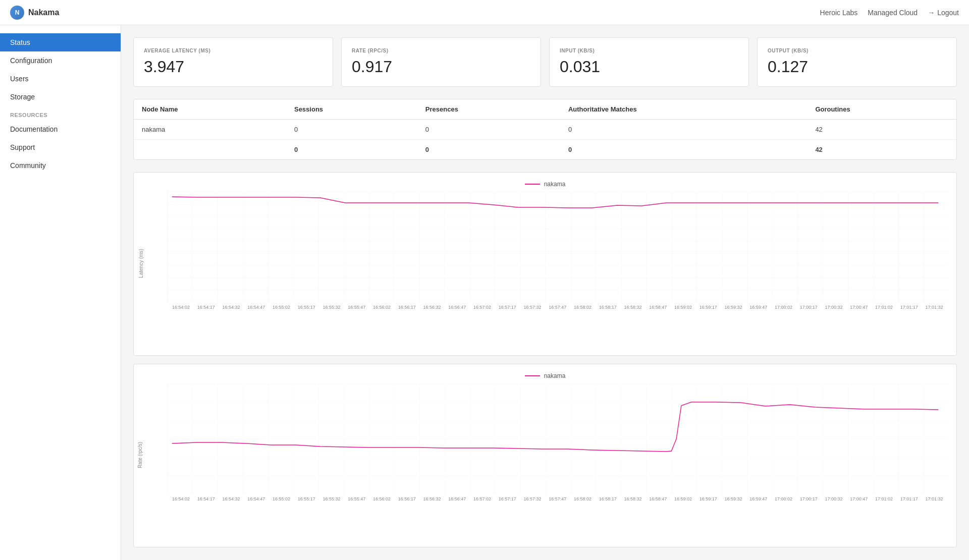 The image size is (969, 560). I want to click on sidebar-item-community: Community, so click(61, 165).